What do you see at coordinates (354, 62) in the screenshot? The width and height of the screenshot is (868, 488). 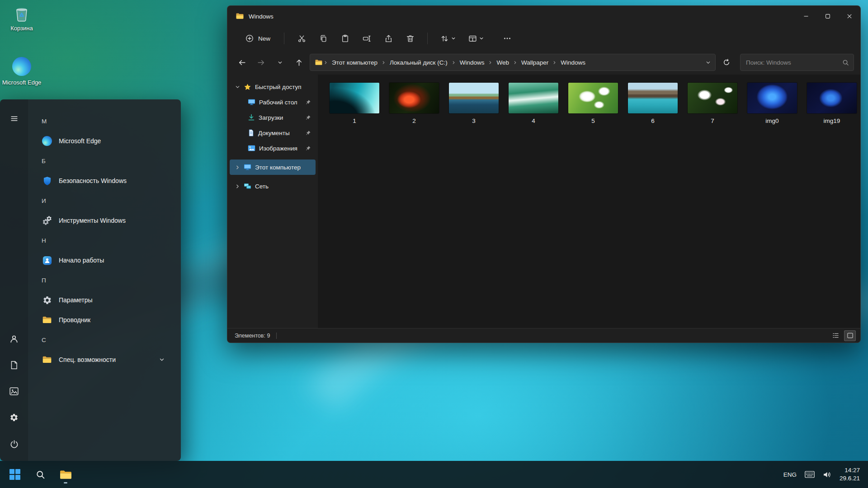 I see `breadcrumb-item: Этот компьютер` at bounding box center [354, 62].